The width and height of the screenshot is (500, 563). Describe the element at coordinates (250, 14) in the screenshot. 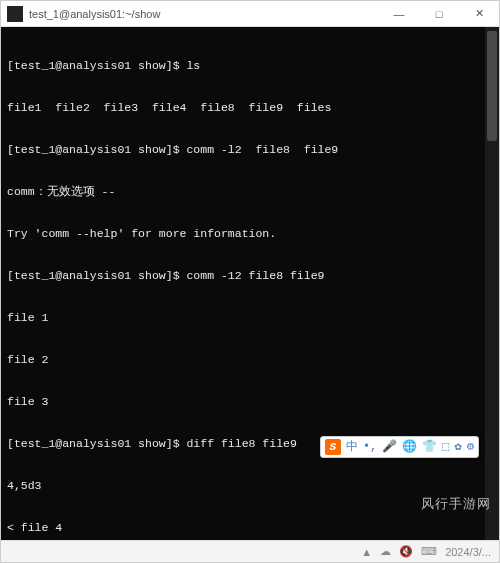

I see `titlebar: test_1@analysis01:~/show — □ ✕` at that location.